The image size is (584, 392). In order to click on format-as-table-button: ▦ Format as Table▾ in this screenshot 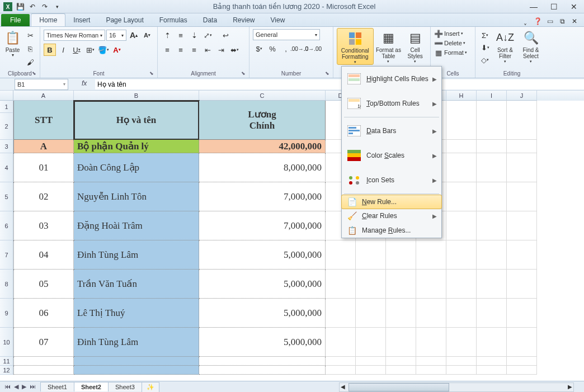, I will do `click(389, 46)`.